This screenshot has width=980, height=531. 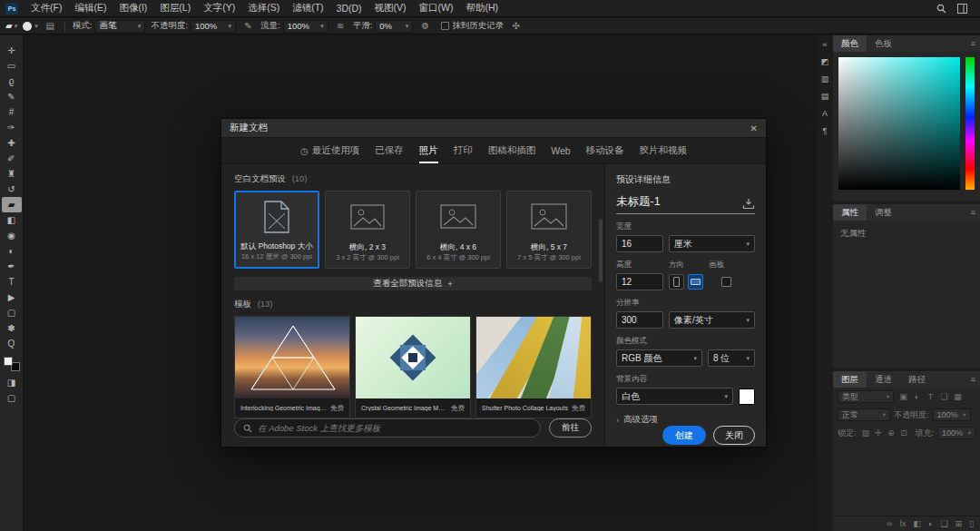 I want to click on menu-item: 3D(D), so click(x=349, y=8).